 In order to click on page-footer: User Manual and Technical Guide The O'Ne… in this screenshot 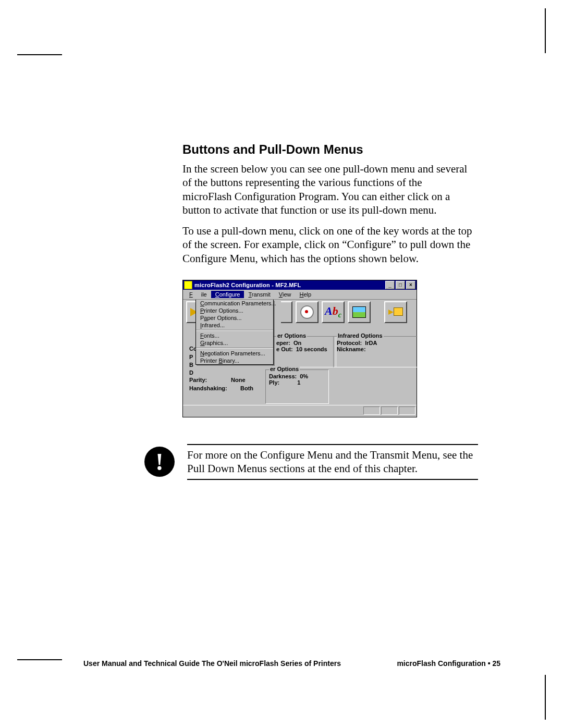, I will do `click(292, 663)`.